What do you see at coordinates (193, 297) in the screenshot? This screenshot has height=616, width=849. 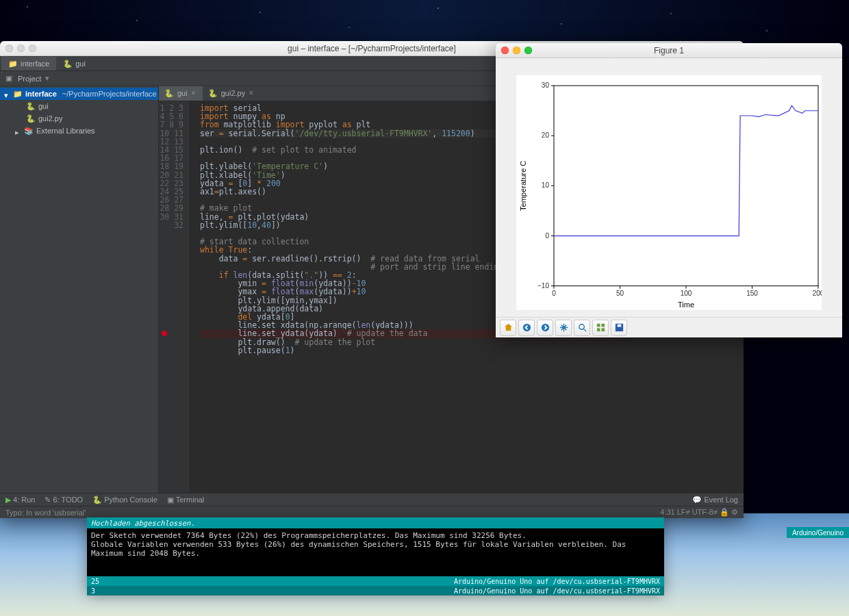 I see `fold-strip` at bounding box center [193, 297].